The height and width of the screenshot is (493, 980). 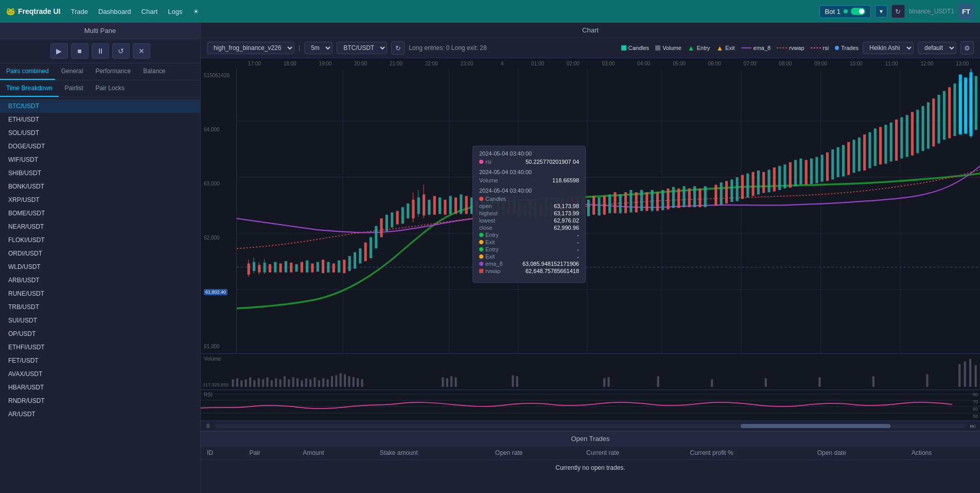 What do you see at coordinates (150, 11) in the screenshot?
I see `nav-chart: Chart` at bounding box center [150, 11].